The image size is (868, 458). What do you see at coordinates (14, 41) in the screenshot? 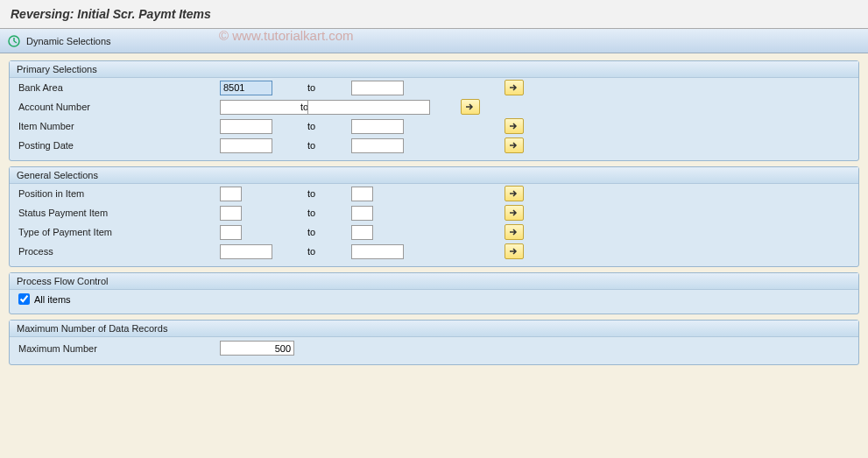
I see `dynamic-selections-icon` at bounding box center [14, 41].